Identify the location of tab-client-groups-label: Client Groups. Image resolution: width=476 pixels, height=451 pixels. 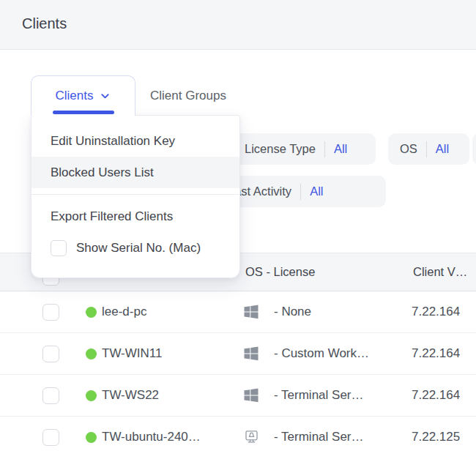
(188, 96).